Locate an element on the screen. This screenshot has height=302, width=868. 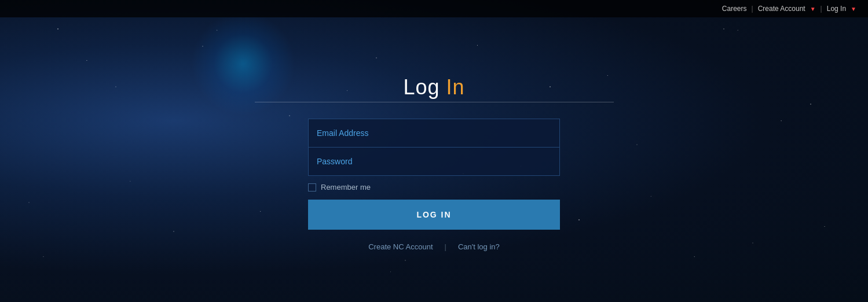
remember-checkbox is located at coordinates (312, 187).